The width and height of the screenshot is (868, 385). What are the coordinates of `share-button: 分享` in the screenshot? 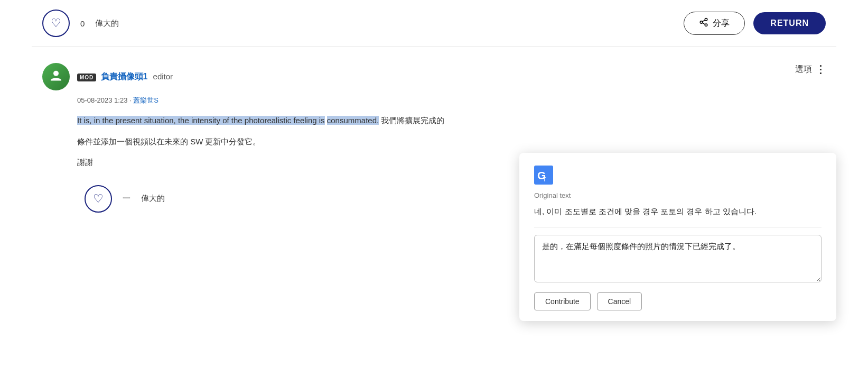 It's located at (714, 23).